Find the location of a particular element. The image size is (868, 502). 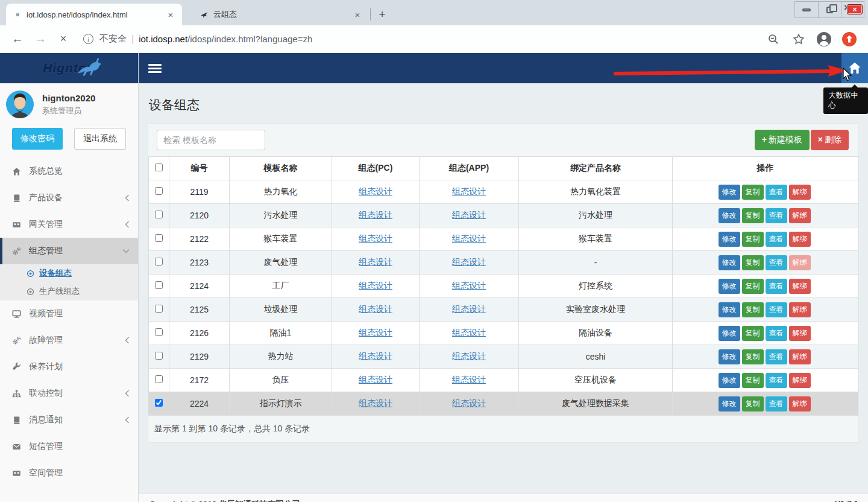

sidebar-item-8: 消息通知 is located at coordinates (69, 420).